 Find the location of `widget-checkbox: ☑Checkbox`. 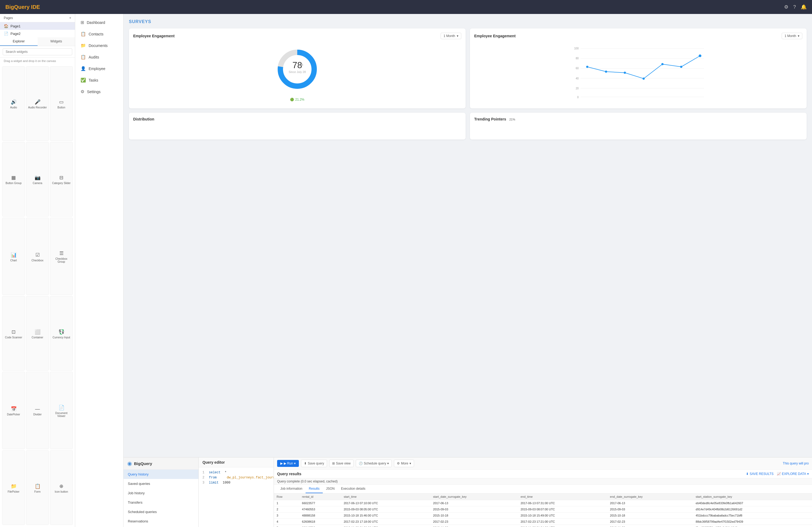

widget-checkbox: ☑Checkbox is located at coordinates (38, 256).